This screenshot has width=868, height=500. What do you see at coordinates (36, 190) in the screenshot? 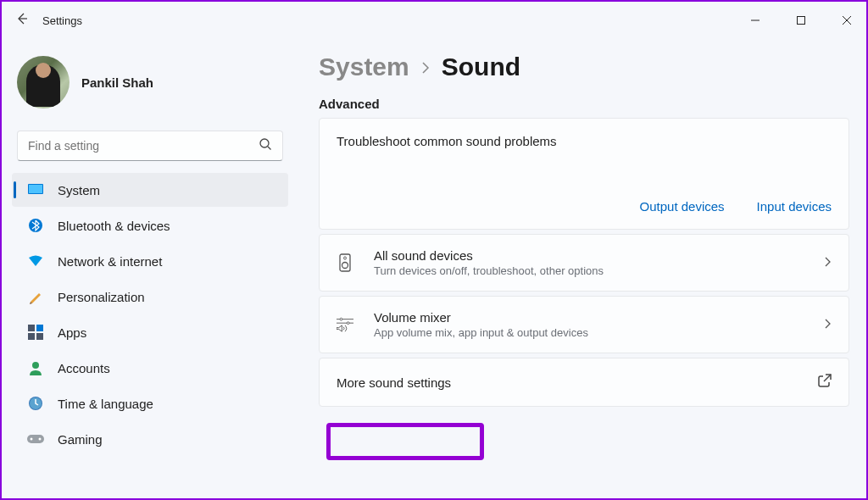
I see `system-icon` at bounding box center [36, 190].